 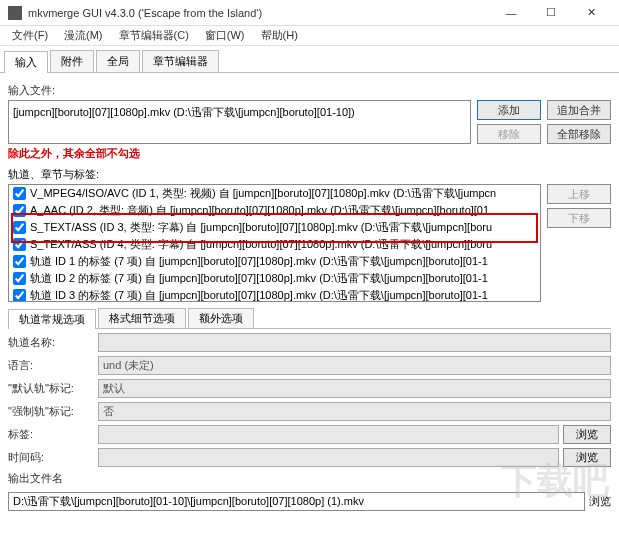 What do you see at coordinates (587, 458) in the screenshot?
I see `timecodes-browse-button: 浏览` at bounding box center [587, 458].